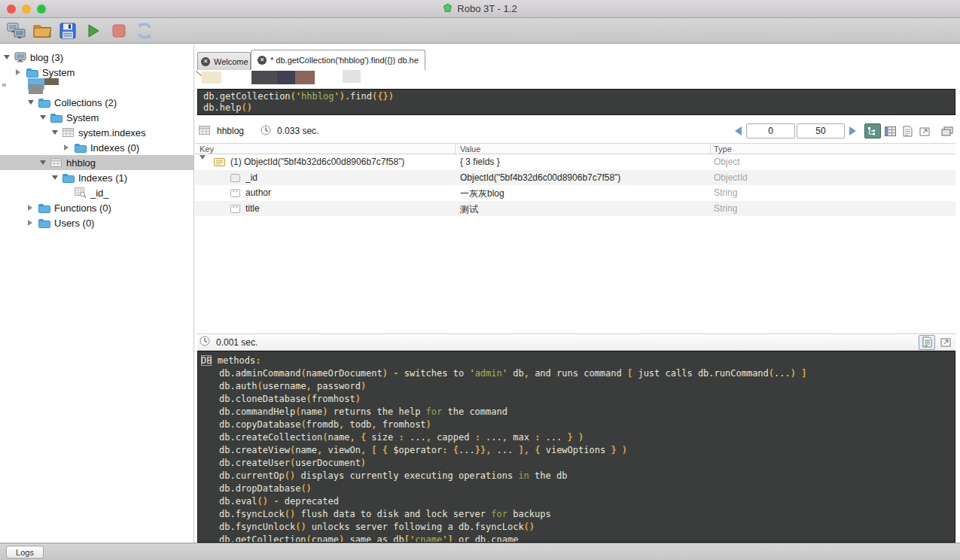  What do you see at coordinates (873, 131) in the screenshot?
I see `tree-mode-button` at bounding box center [873, 131].